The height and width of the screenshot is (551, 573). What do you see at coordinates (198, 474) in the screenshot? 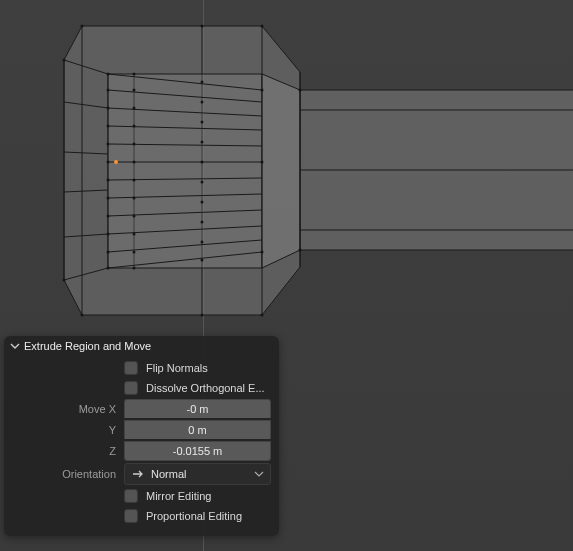
I see `orientation-dropdown: Normal` at bounding box center [198, 474].